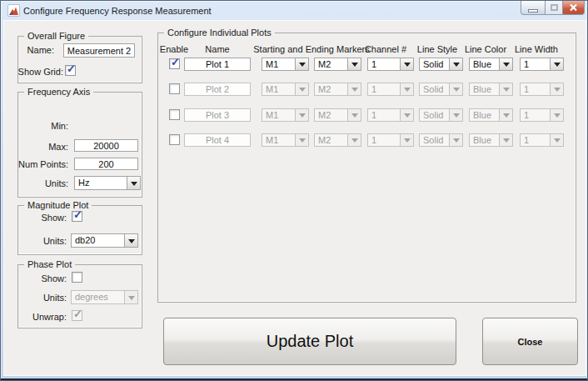 The image size is (588, 381). What do you see at coordinates (217, 115) in the screenshot?
I see `plot3-name-input` at bounding box center [217, 115].